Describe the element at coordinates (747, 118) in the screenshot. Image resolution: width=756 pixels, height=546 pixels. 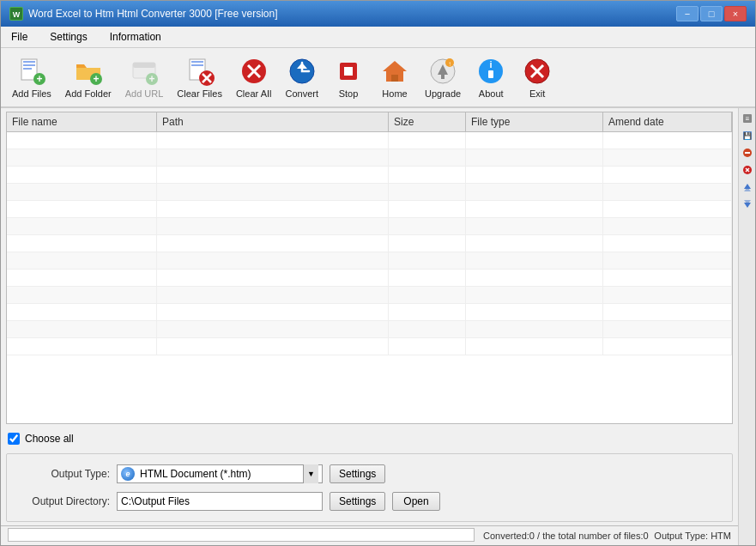
I see `sidebar-scroll-up-btn: ≡` at that location.